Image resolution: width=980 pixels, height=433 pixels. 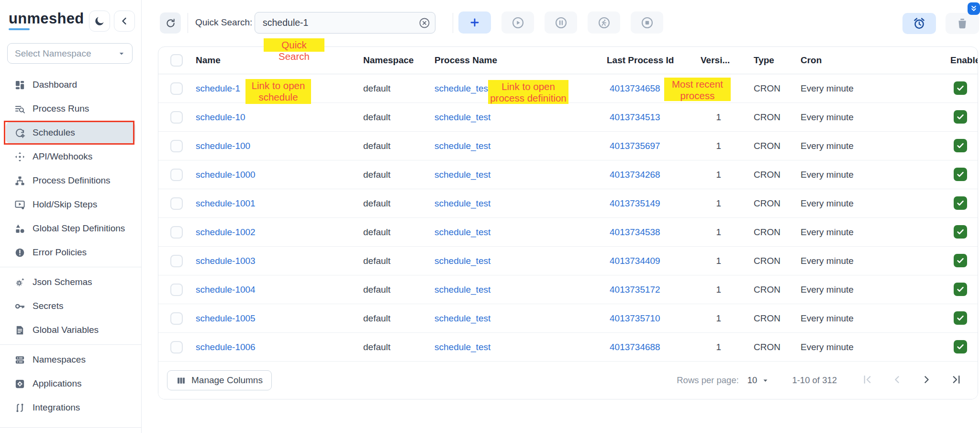 What do you see at coordinates (279, 175) in the screenshot?
I see `schedule-name-link: schedule-1000` at bounding box center [279, 175].